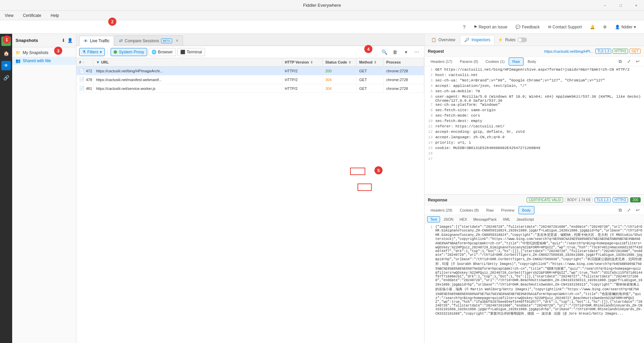 The image size is (644, 343). What do you see at coordinates (618, 51) in the screenshot?
I see `request-badges: TLS 1.3 HTTP/2 GET` at bounding box center [618, 51].